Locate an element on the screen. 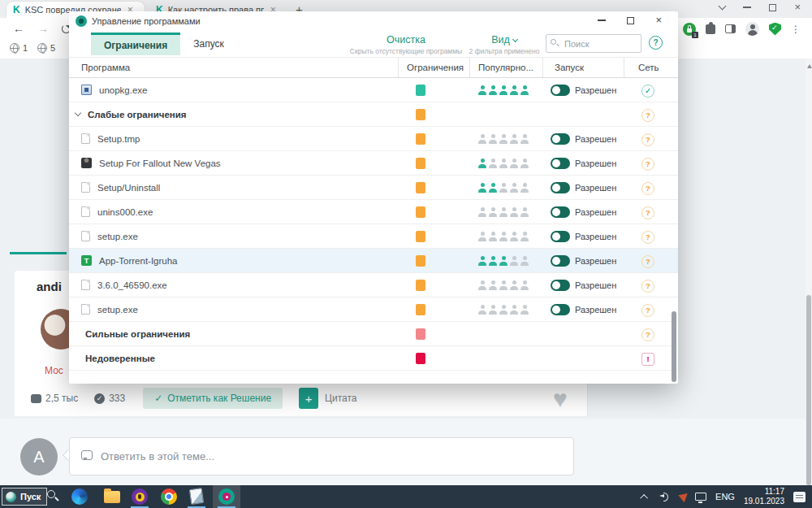  program-row: 3.6.0_46590.exeРазрешен? is located at coordinates (374, 285).